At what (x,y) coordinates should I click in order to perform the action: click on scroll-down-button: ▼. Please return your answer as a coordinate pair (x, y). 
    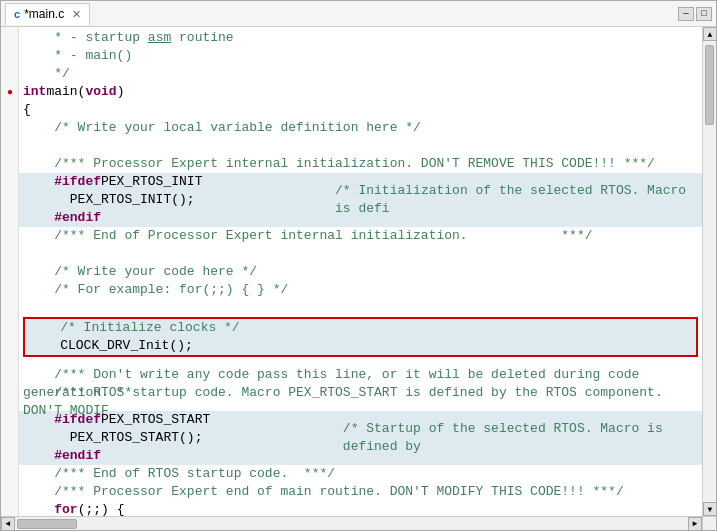
    Looking at the image, I should click on (710, 509).